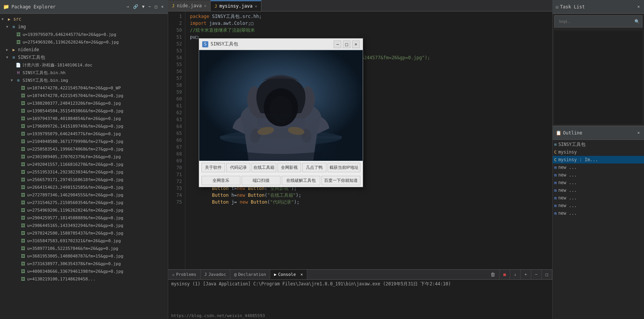 Image resolution: width=644 pixels, height=319 pixels. Describe the element at coordinates (84, 42) in the screenshot. I see `tree-item-img2: 🖼 u=2754969206,1196262824&fm=26&gp=0.jpg` at that location.